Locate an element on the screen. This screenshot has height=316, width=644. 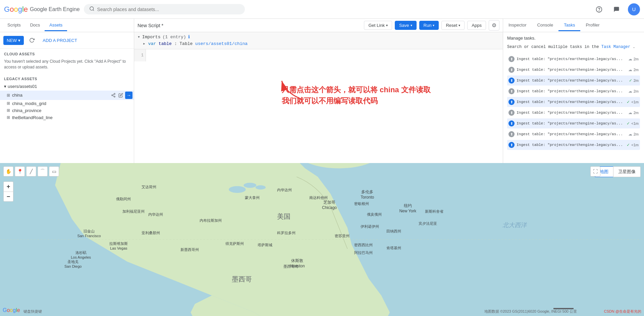
asset-folder: ▾ users/assets01 is located at coordinates (67, 87).